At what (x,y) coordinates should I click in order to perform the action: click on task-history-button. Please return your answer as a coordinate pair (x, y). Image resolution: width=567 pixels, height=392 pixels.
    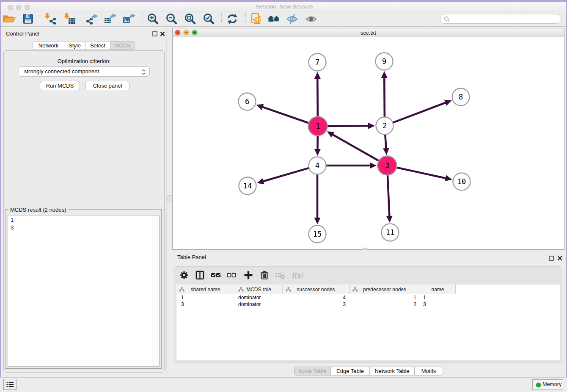
    Looking at the image, I should click on (10, 384).